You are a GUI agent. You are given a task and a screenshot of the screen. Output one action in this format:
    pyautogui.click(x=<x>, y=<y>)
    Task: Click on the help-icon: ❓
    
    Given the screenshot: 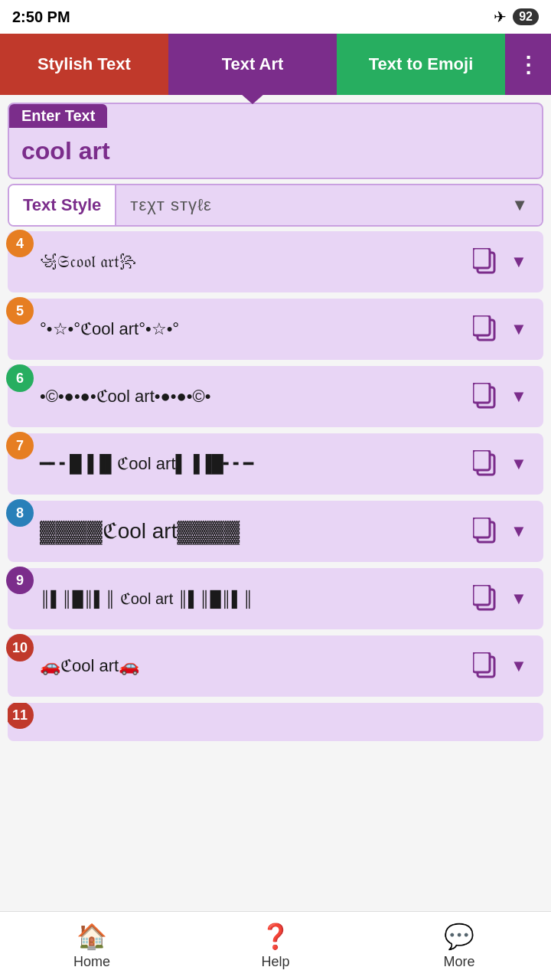 What is the action you would take?
    pyautogui.click(x=276, y=936)
    